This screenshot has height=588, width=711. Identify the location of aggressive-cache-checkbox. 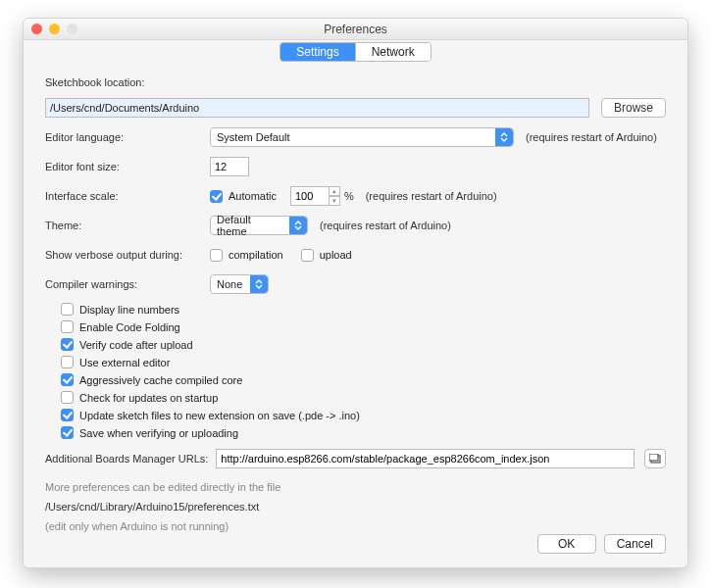
(67, 380).